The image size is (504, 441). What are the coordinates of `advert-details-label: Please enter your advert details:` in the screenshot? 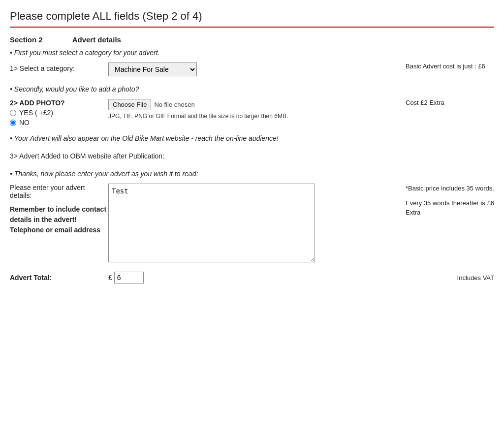 It's located at (59, 191).